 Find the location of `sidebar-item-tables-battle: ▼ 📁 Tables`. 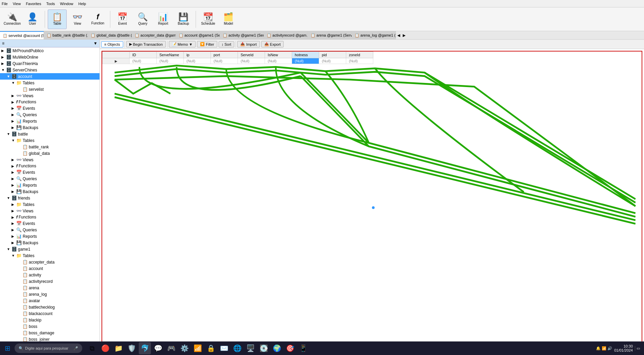

sidebar-item-tables-battle: ▼ 📁 Tables is located at coordinates (50, 140).